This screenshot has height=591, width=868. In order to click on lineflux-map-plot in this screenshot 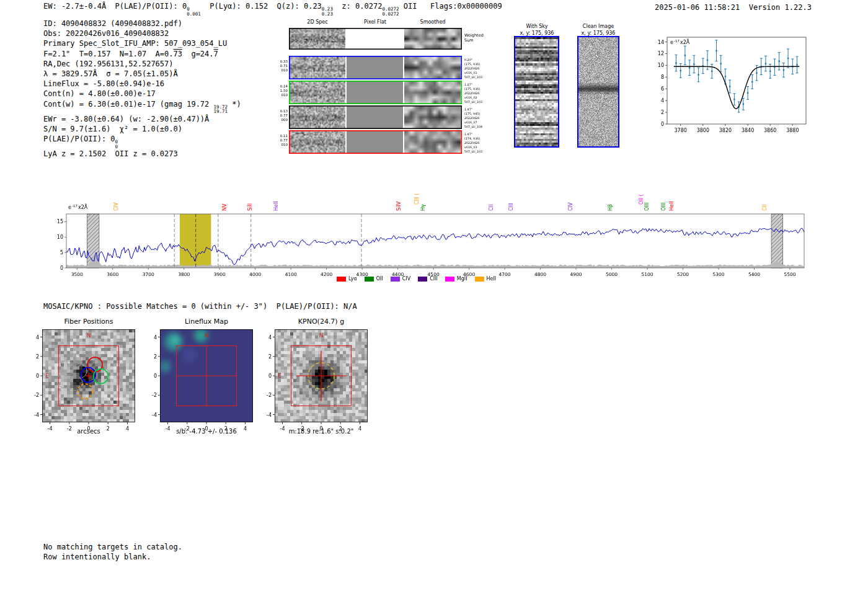, I will do `click(202, 380)`.